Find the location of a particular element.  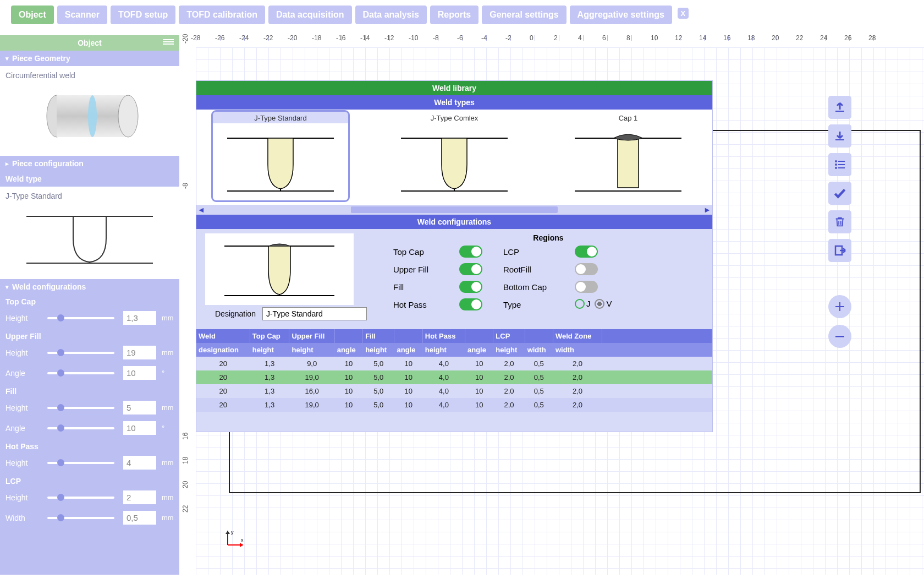

section-weld-type: Weld type is located at coordinates (90, 179).